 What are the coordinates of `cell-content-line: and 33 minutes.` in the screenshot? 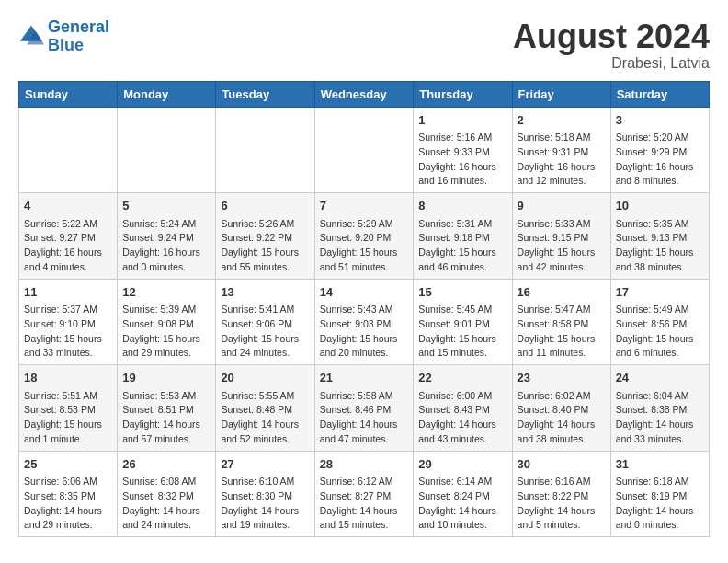 It's located at (68, 353).